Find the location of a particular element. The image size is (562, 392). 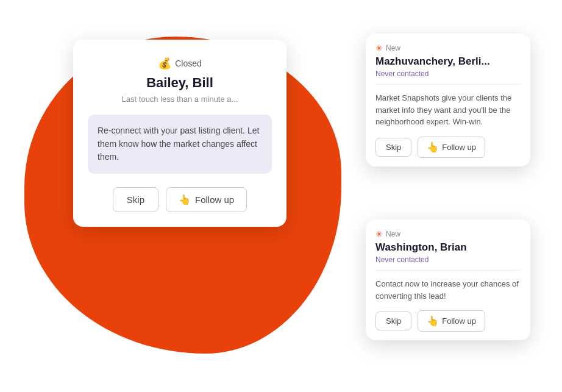

contact-name: Bailey, Bill is located at coordinates (180, 83).